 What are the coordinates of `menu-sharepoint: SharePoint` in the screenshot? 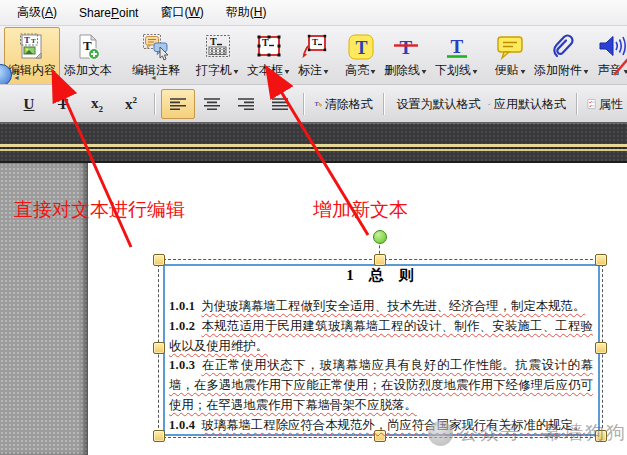 It's located at (108, 13).